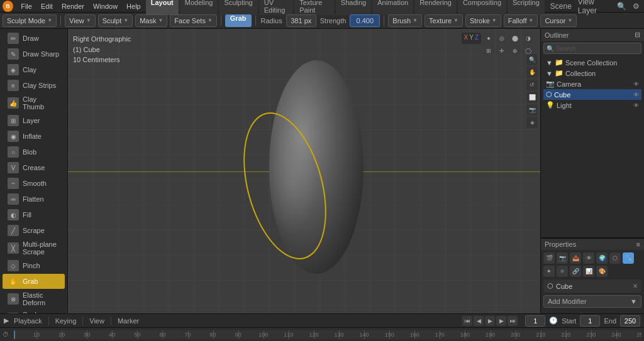 The width and height of the screenshot is (644, 341). What do you see at coordinates (328, 335) in the screenshot?
I see `timeline-ruler: 1020304050607080901001101201301401501601…` at bounding box center [328, 335].